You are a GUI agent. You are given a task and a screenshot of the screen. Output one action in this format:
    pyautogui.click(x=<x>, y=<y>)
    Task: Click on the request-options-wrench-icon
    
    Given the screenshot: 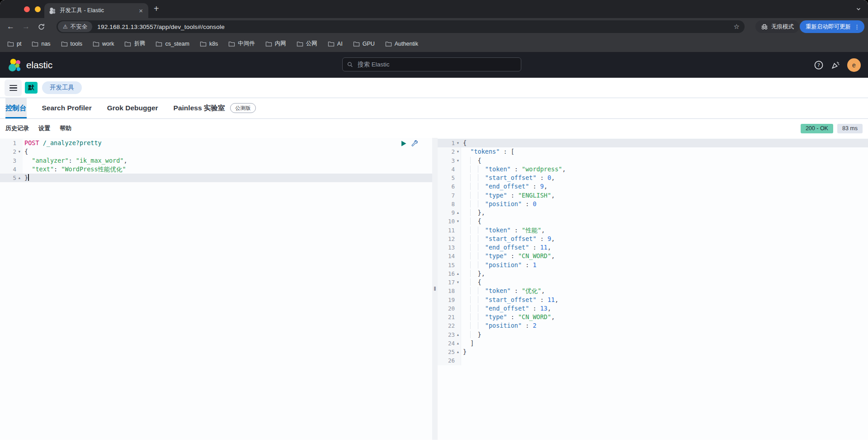 What is the action you would take?
    pyautogui.click(x=415, y=143)
    